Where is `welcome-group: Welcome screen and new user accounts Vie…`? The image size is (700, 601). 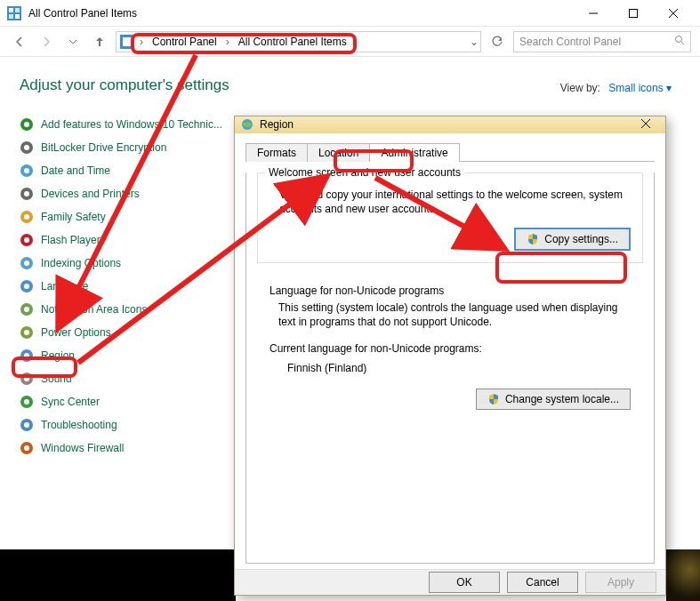
welcome-group: Welcome screen and new user accounts Vie… is located at coordinates (450, 218).